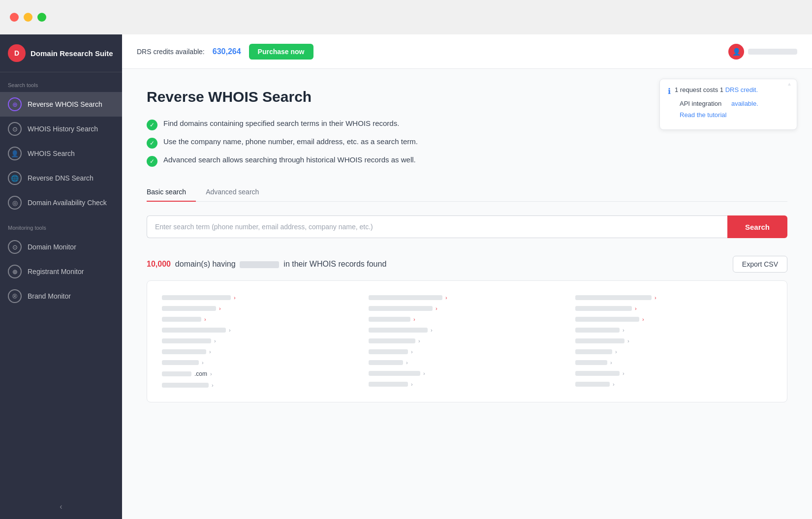 This screenshot has width=812, height=519. Describe the element at coordinates (61, 178) in the screenshot. I see `sidebar-item-reverse-dns: 🌐 Reverse DNS Search` at that location.